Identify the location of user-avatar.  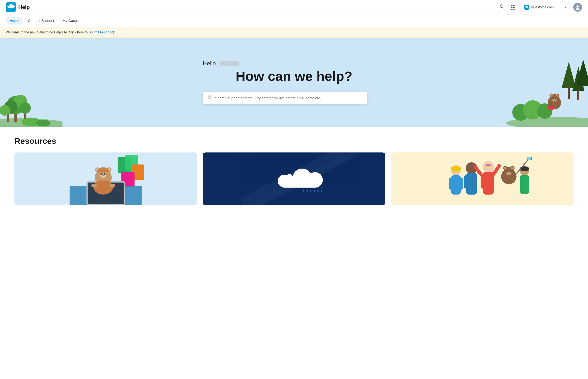
(578, 7).